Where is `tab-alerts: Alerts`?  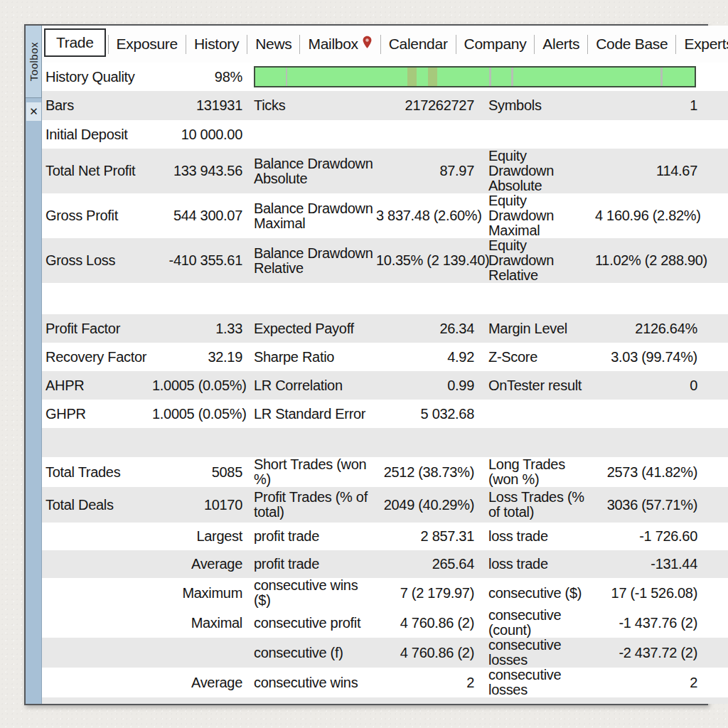 tab-alerts: Alerts is located at coordinates (561, 44).